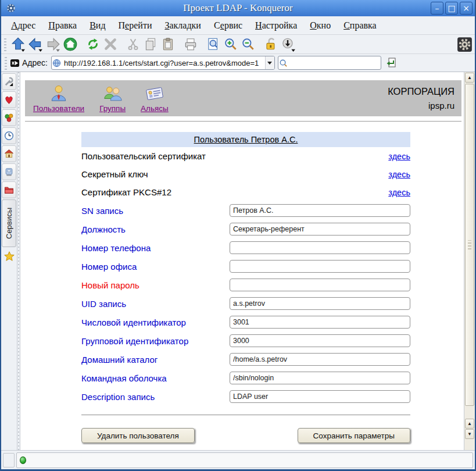 This screenshot has height=471, width=476. Describe the element at coordinates (320, 285) in the screenshot. I see `new-password-input` at that location.